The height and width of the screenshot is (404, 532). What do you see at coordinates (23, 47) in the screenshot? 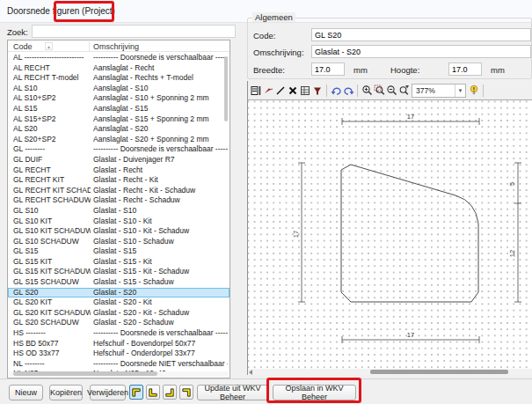
I see `column-header-code: Code` at bounding box center [23, 47].